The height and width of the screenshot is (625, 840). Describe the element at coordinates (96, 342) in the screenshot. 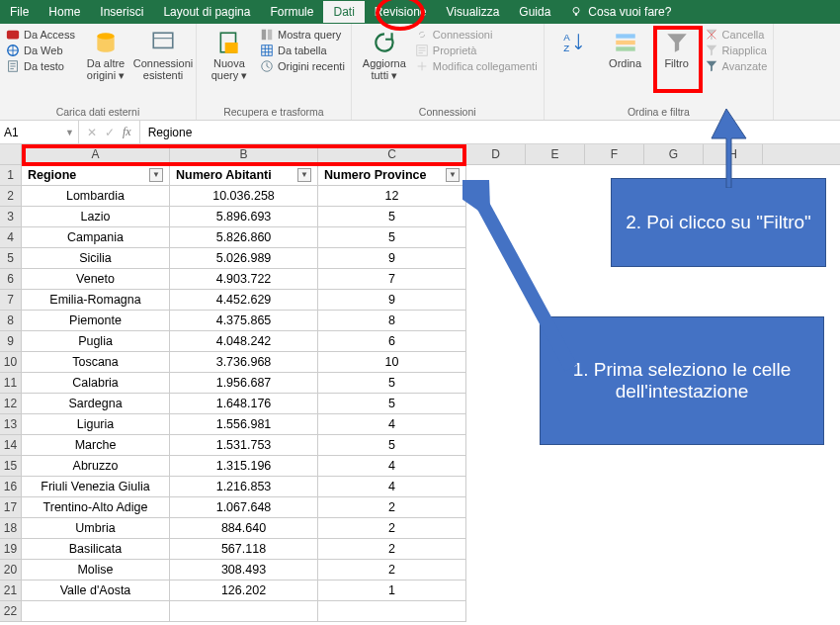

I see `cell: Puglia` at that location.